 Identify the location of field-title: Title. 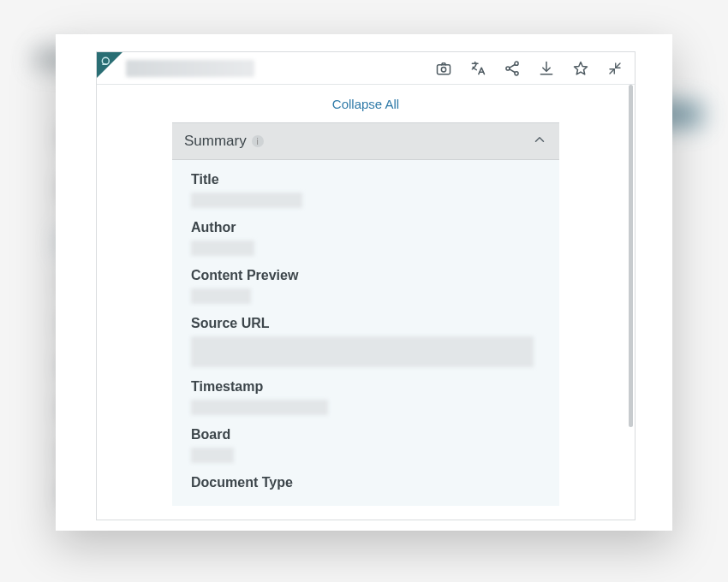
(375, 187).